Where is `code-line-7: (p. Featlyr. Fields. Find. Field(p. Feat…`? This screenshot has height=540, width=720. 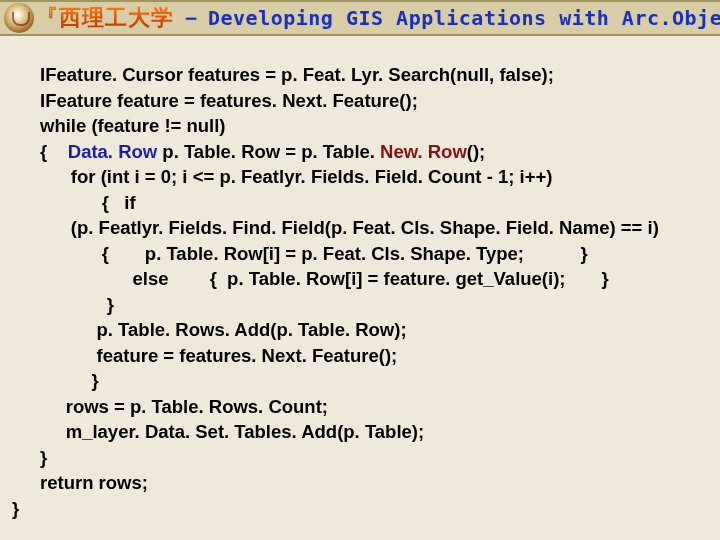 code-line-7: (p. Featlyr. Fields. Find. Field(p. Feat… is located at coordinates (350, 228).